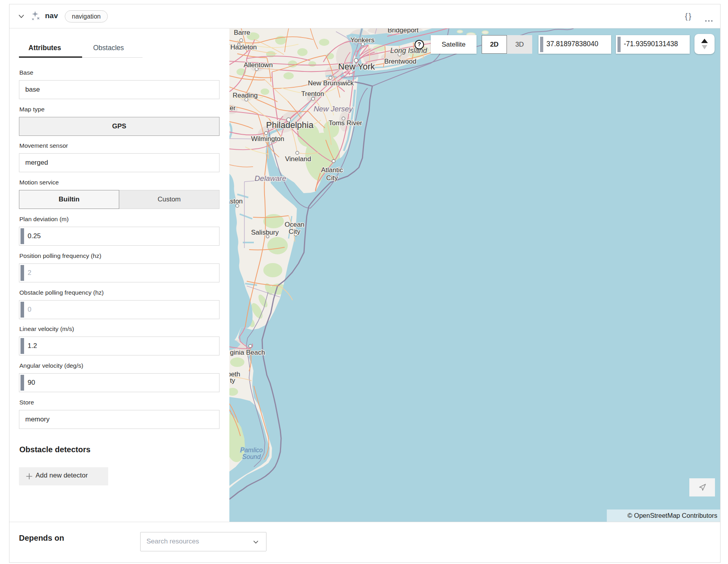  I want to click on svg-text: Wilmington, so click(268, 139).